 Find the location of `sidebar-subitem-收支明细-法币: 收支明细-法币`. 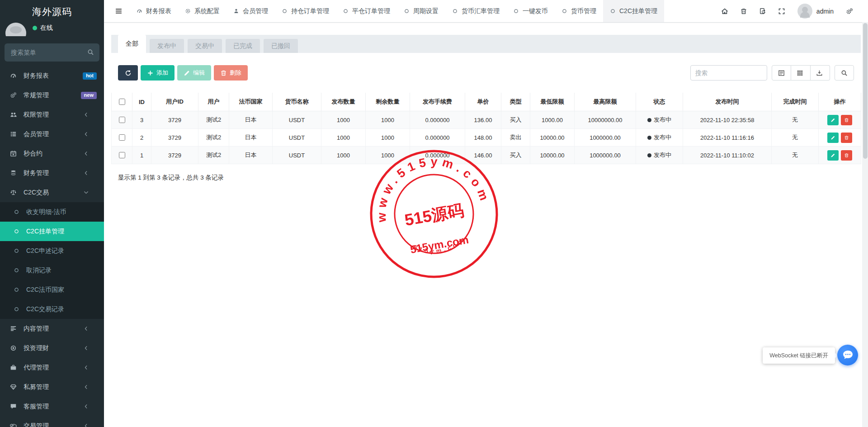

sidebar-subitem-收支明细-法币: 收支明细-法币 is located at coordinates (52, 212).